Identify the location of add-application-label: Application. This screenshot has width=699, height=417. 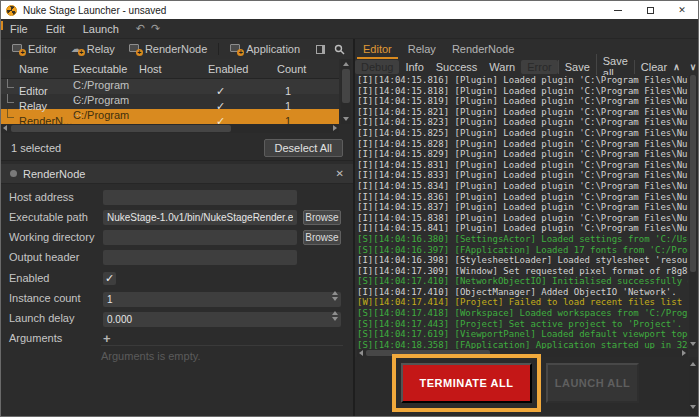
(273, 49).